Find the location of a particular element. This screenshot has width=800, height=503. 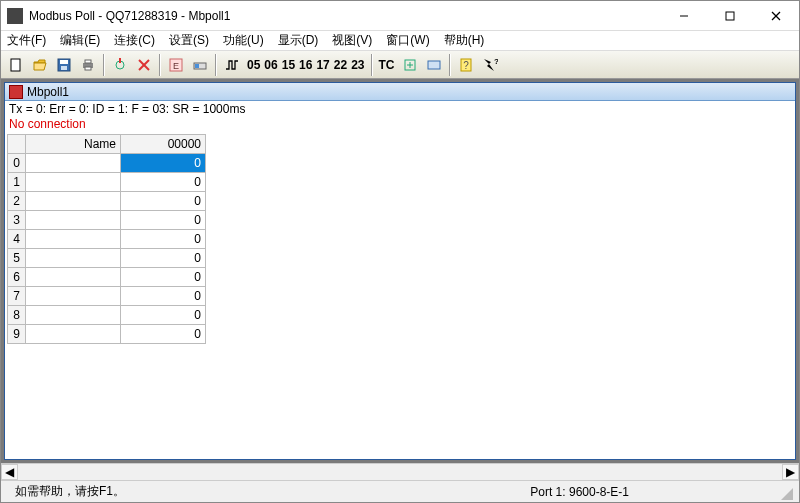

row-header: 6 is located at coordinates (17, 278).